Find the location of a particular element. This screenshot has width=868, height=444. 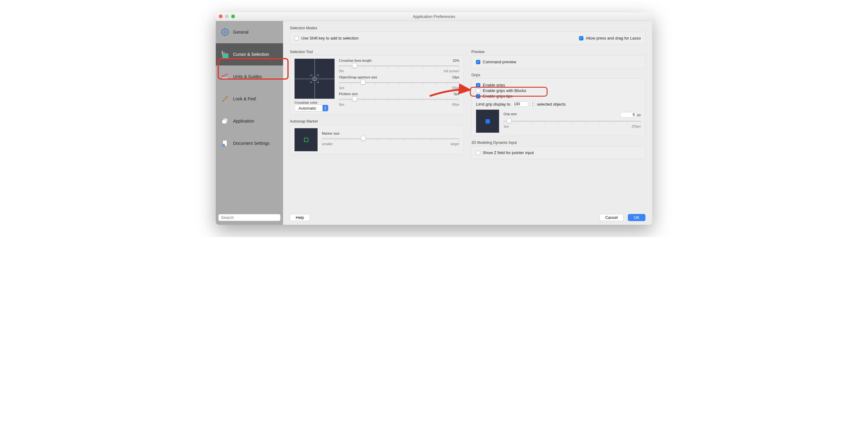

checkbox-label: Enable grips is located at coordinates (494, 85).